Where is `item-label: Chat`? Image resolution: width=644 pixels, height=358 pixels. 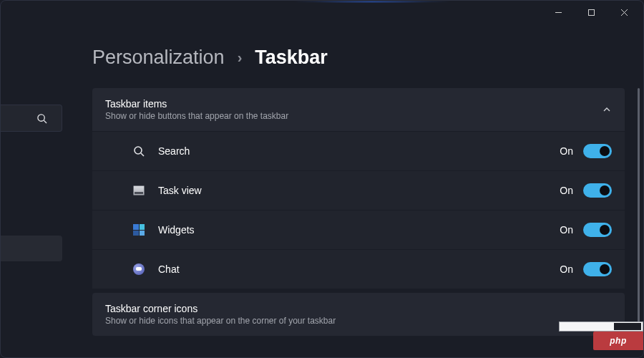
item-label: Chat is located at coordinates (169, 269).